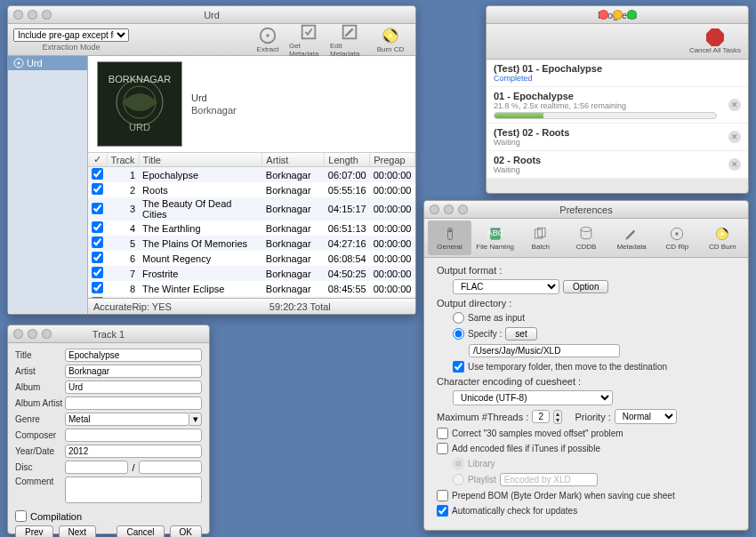 This screenshot has height=537, width=756. I want to click on get-metadata-button: Get Metadata, so click(309, 40).